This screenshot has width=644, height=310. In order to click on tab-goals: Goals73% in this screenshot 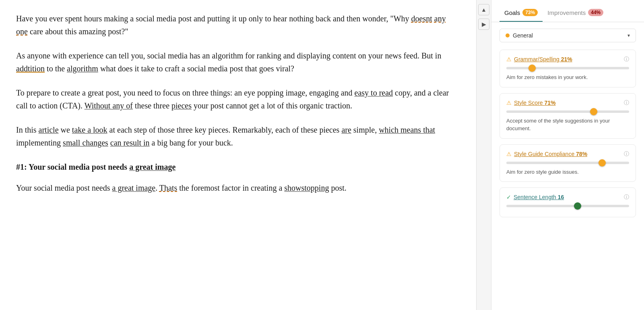, I will do `click(521, 14)`.